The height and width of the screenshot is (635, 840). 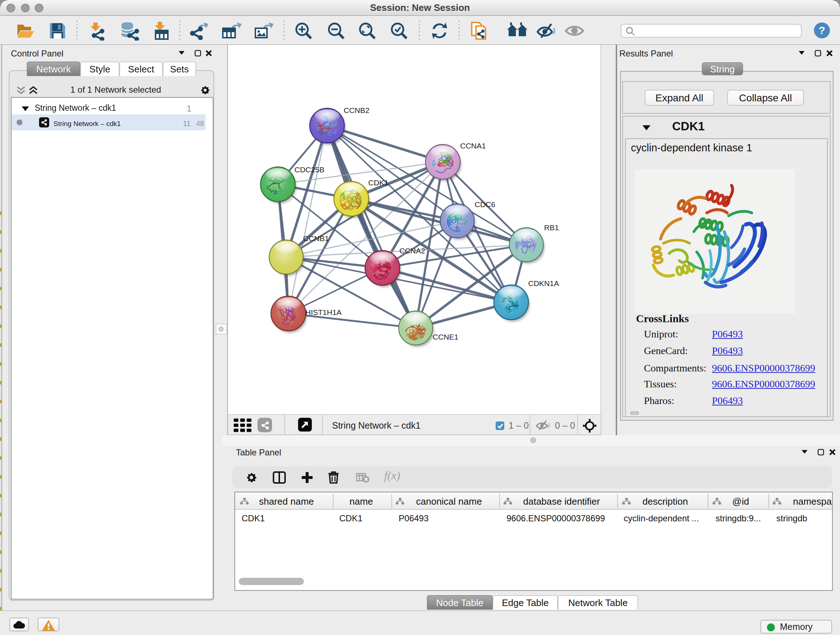 I want to click on svg-text: RB1, so click(x=551, y=228).